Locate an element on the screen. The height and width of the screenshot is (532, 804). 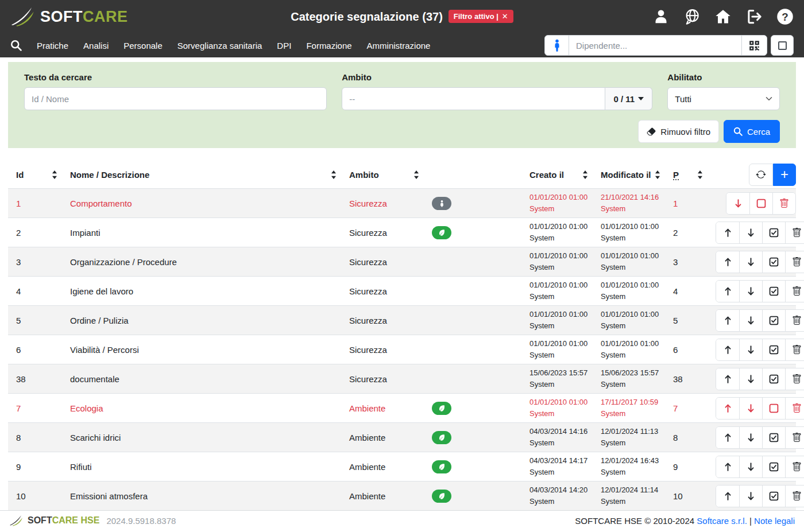
nav-item-dpi: DPI is located at coordinates (284, 46).